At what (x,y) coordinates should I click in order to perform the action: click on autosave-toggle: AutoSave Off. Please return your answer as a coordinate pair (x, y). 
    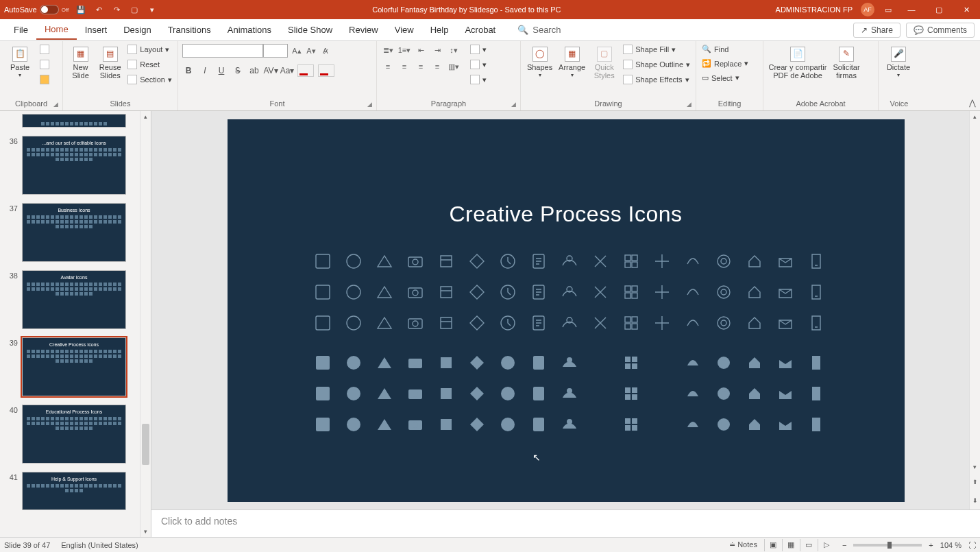
    Looking at the image, I should click on (36, 10).